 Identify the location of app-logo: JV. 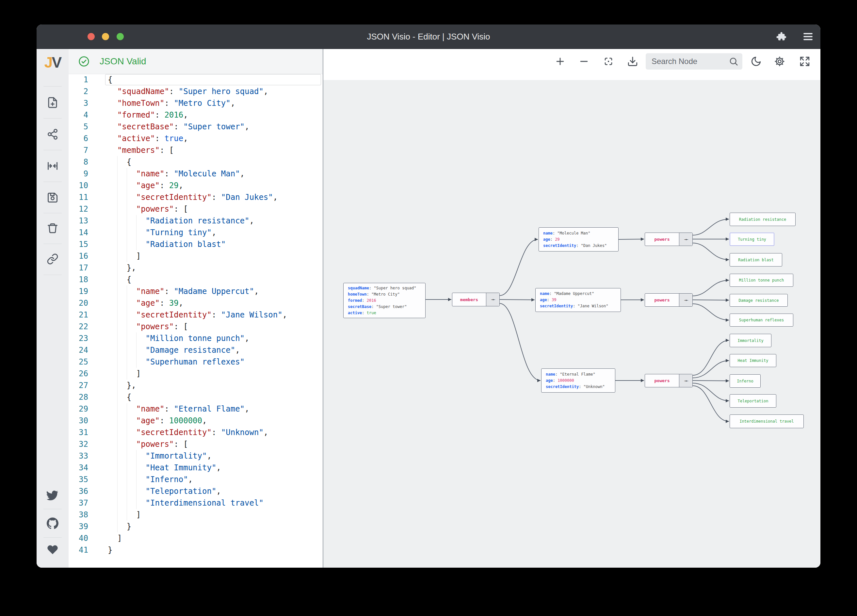
(53, 62).